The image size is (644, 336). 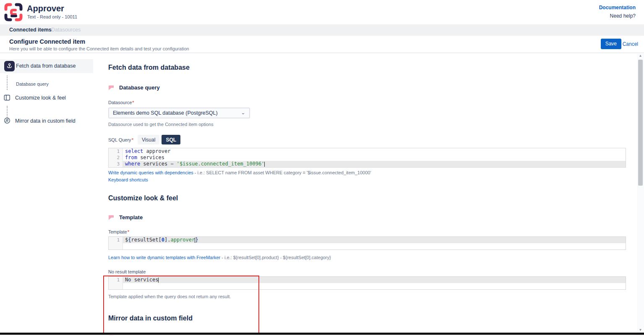 I want to click on window-bottom-edge, so click(x=322, y=333).